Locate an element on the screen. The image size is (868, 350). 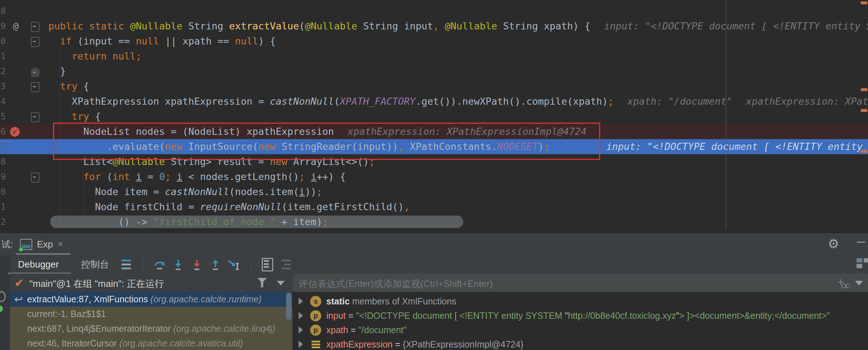
code-line: 1 return null; is located at coordinates (434, 56).